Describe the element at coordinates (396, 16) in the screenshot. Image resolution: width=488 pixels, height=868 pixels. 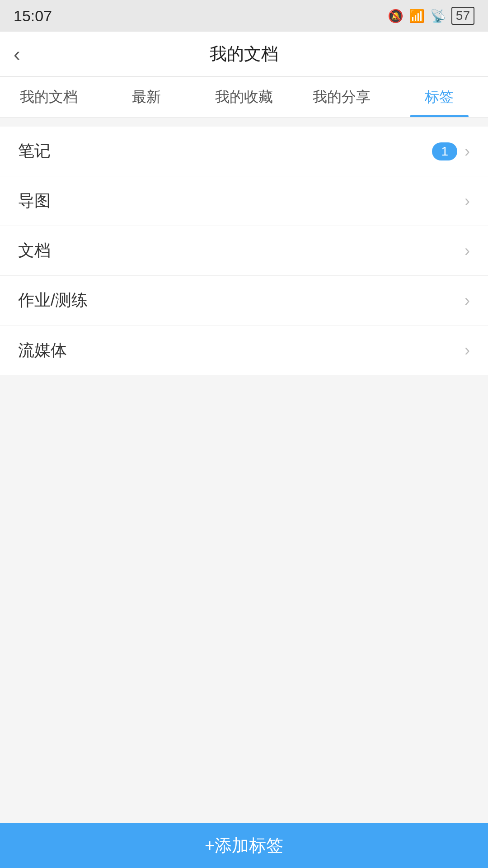
I see `notification-icon: 🔕` at that location.